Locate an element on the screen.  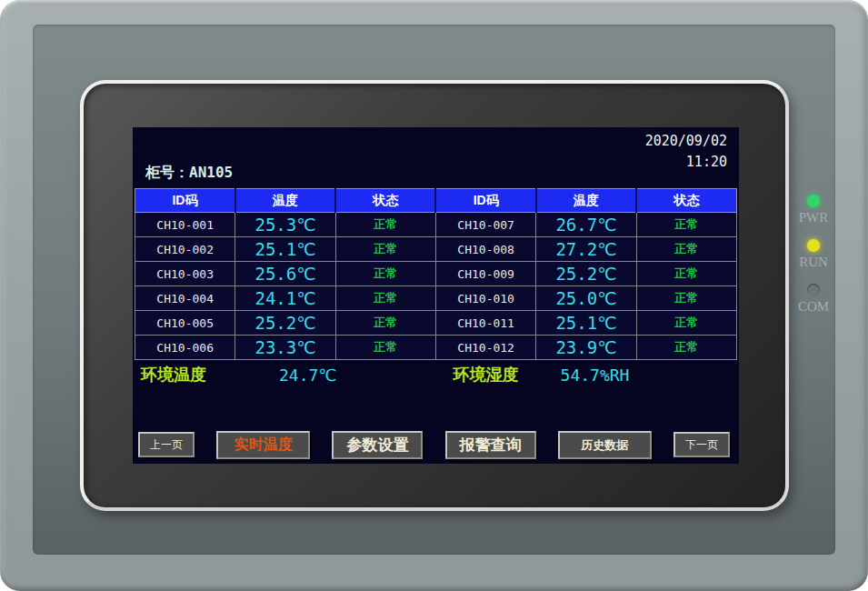
nav-button-bar: 上一页 实时温度 参数设置 报警查询 历史数据 下一页 is located at coordinates (434, 445).